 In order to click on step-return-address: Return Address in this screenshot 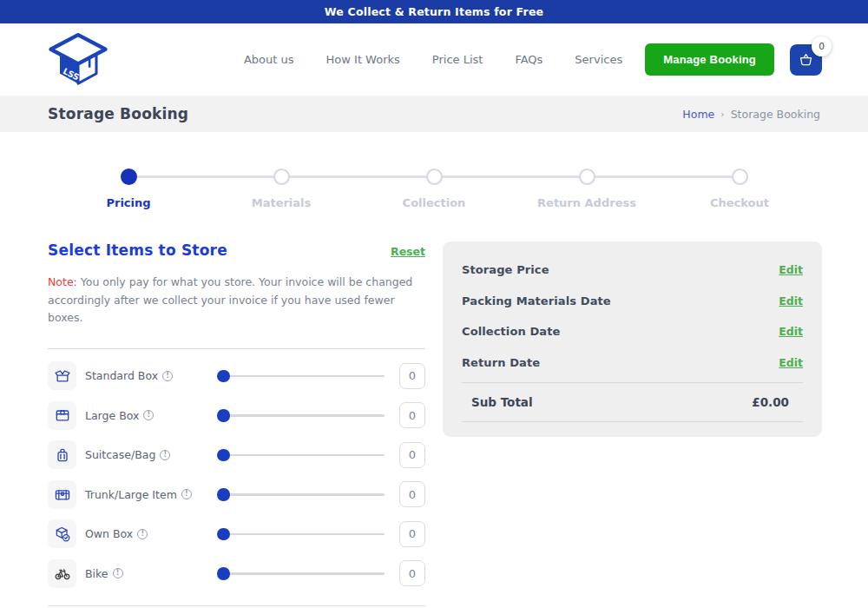, I will do `click(587, 189)`.